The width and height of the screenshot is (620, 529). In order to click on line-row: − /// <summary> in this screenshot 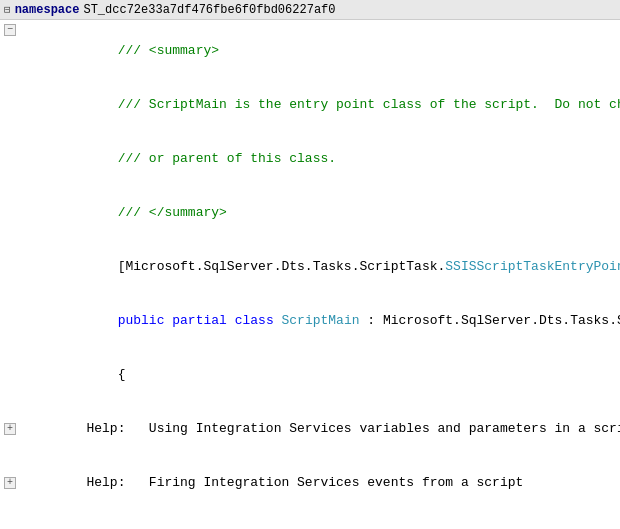, I will do `click(310, 51)`.